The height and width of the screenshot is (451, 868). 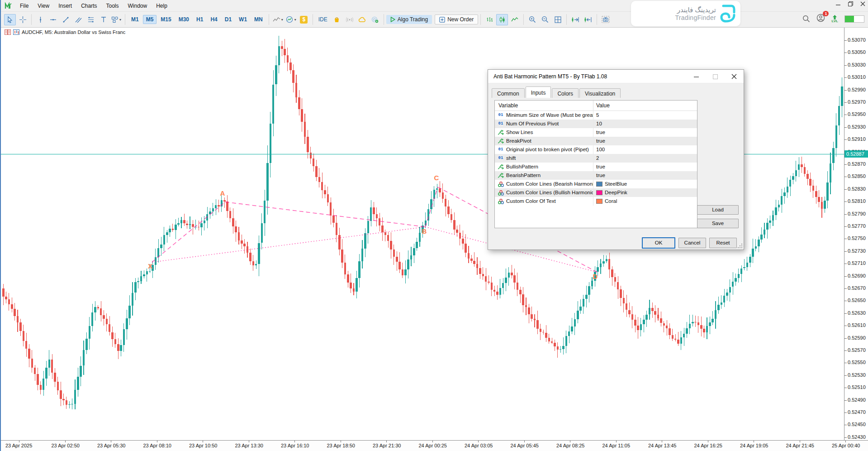 I want to click on community-icon, so click(x=375, y=20).